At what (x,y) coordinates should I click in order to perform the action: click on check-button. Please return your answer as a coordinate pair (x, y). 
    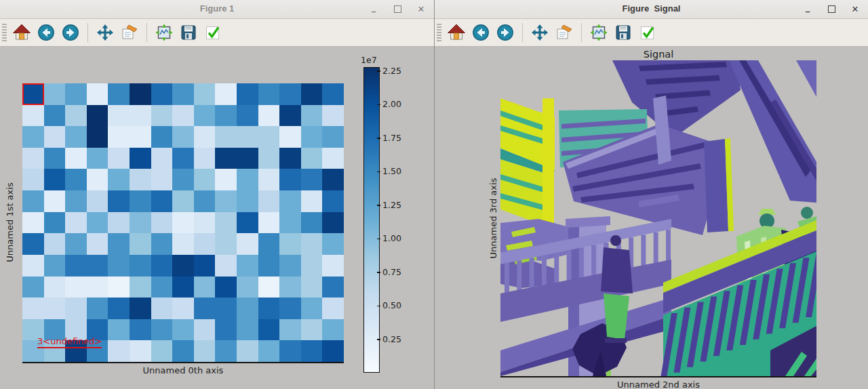
    Looking at the image, I should click on (648, 33).